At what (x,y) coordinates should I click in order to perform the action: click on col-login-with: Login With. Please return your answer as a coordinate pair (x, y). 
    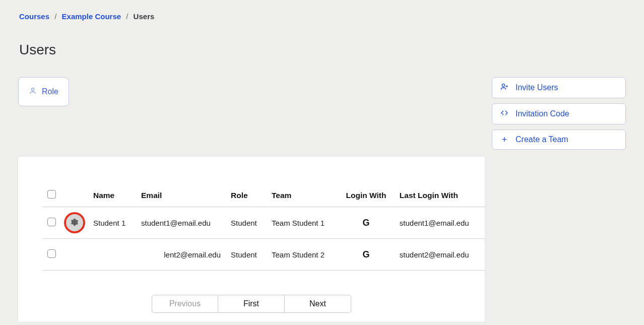
    Looking at the image, I should click on (366, 196).